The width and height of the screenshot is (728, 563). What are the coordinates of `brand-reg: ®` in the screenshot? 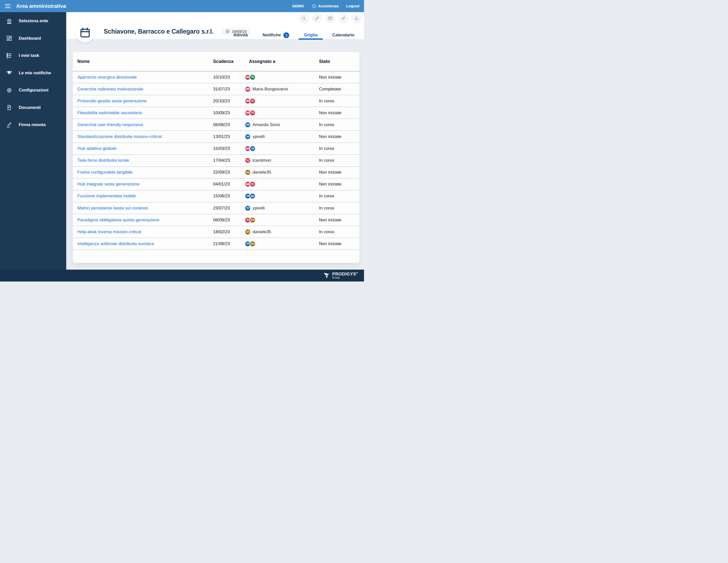 It's located at (357, 273).